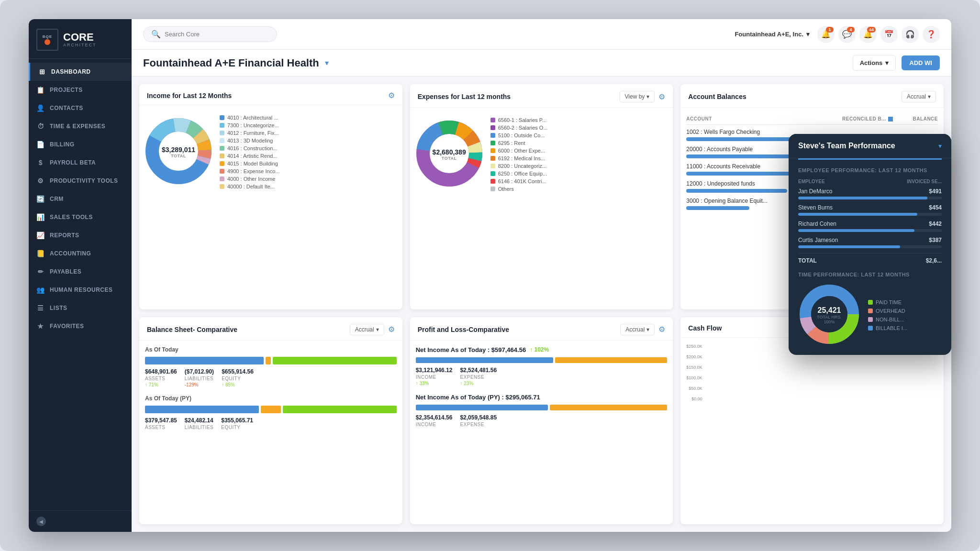  Describe the element at coordinates (80, 39) in the screenshot. I see `logo: BQE CORE ARCHITECT` at that location.